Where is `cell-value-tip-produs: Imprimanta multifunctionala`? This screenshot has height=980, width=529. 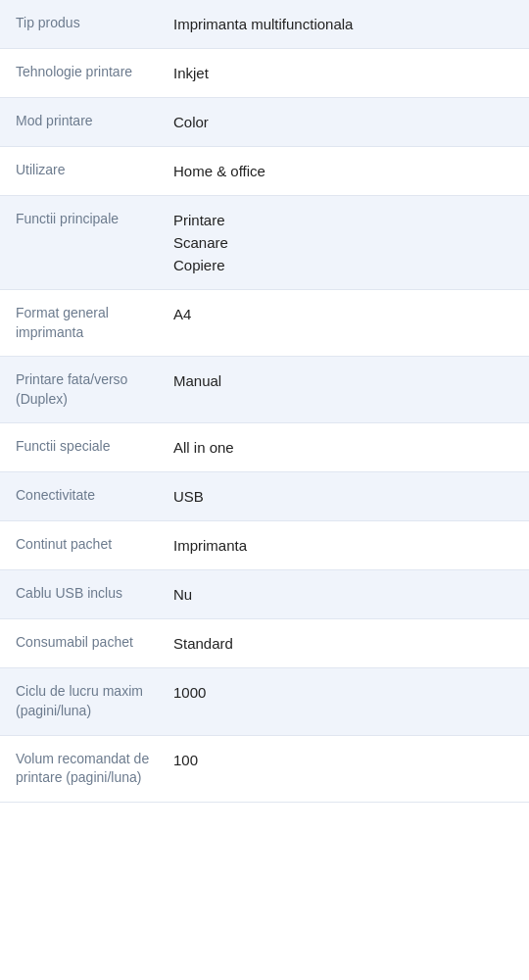 cell-value-tip-produs: Imprimanta multifunctionala is located at coordinates (345, 24).